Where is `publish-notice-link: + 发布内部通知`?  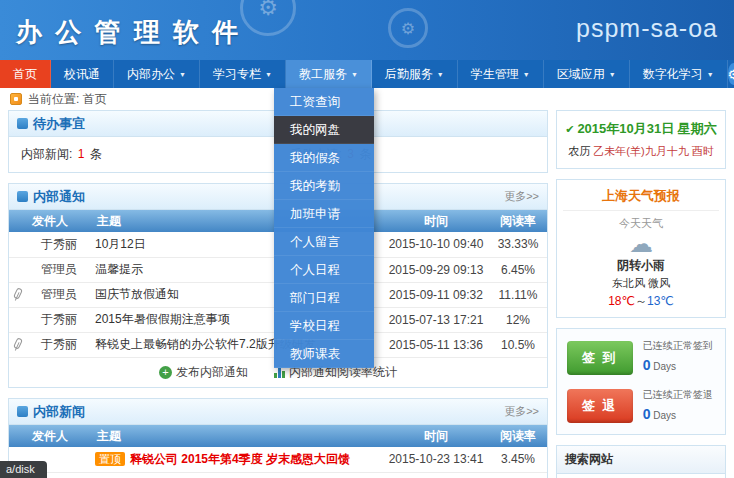
publish-notice-link: + 发布内部通知 is located at coordinates (204, 372).